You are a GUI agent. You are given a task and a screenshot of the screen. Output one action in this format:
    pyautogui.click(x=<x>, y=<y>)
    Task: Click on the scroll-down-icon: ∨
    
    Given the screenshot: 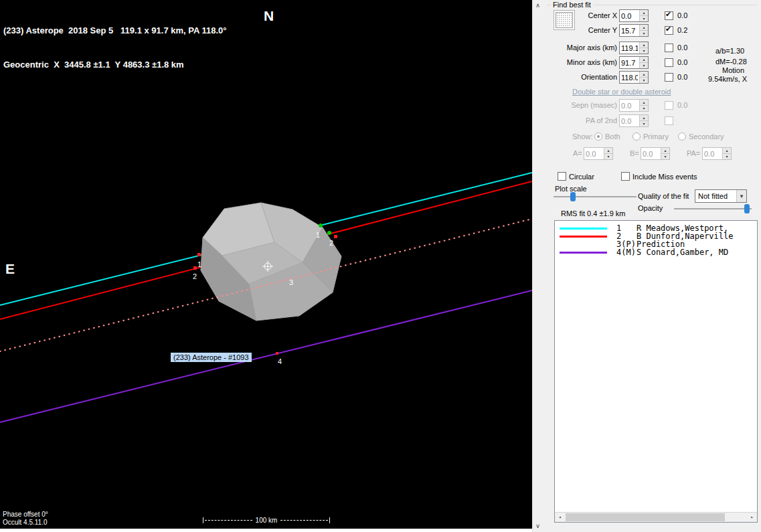 What is the action you would take?
    pyautogui.click(x=538, y=526)
    